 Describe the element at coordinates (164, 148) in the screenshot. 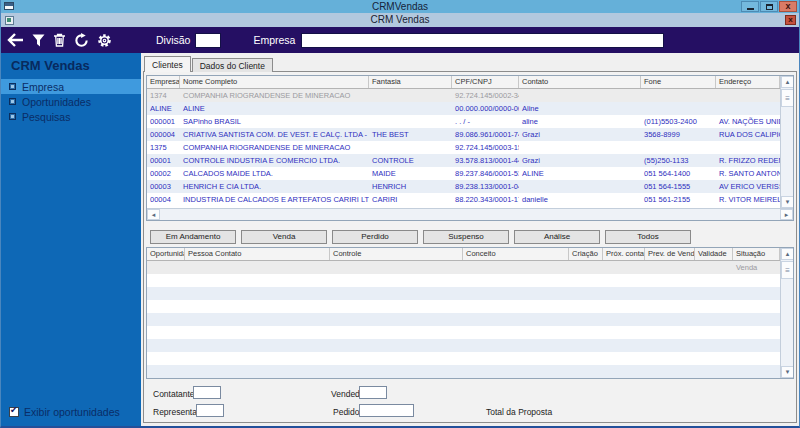

I see `cell: 1375` at that location.